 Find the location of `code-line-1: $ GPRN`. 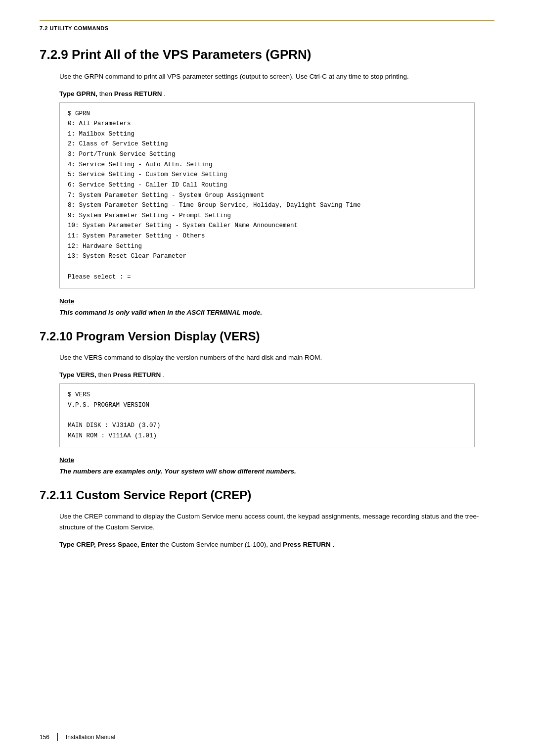

code-line-1: $ GPRN is located at coordinates (267, 114).